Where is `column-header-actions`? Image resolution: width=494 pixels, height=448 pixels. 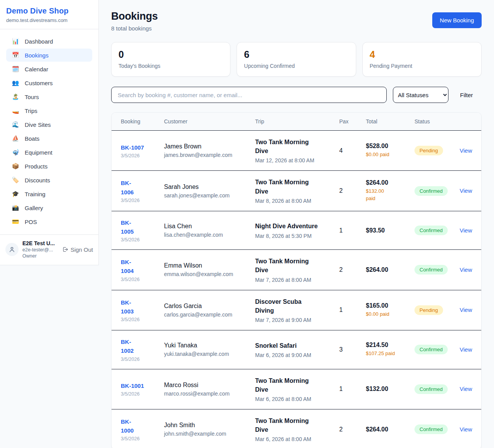 column-header-actions is located at coordinates (466, 121).